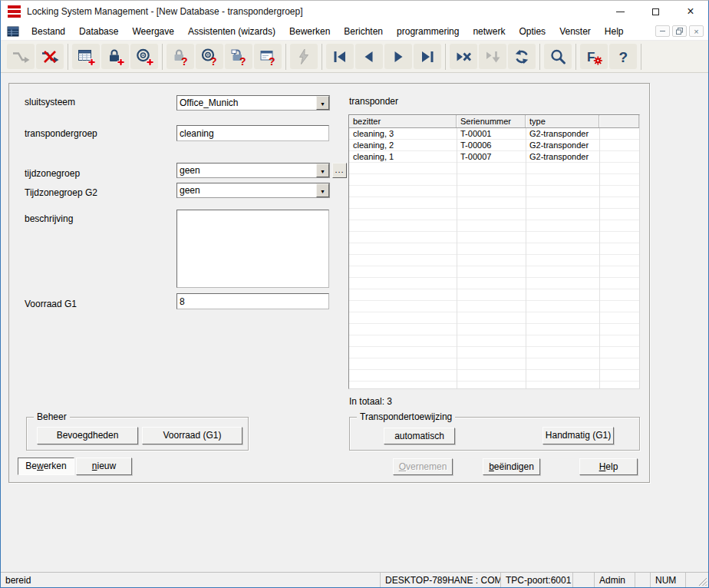  I want to click on refresh-button, so click(522, 57).